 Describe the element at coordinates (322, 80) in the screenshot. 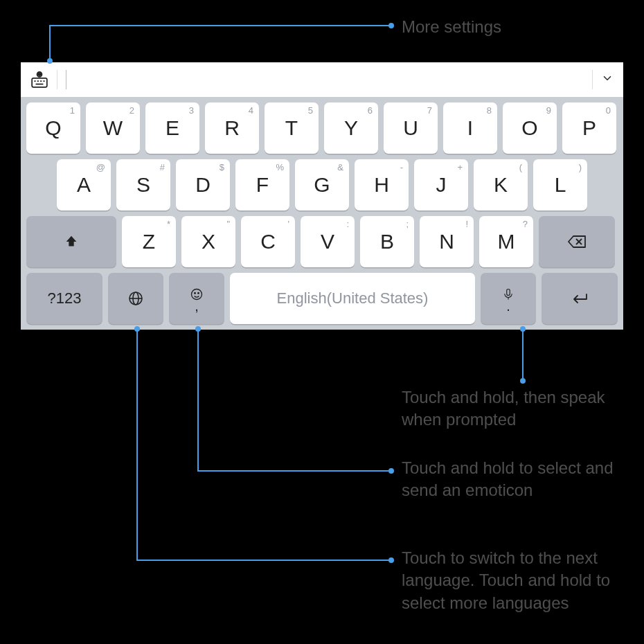

I see `keyboard-top-bar` at that location.